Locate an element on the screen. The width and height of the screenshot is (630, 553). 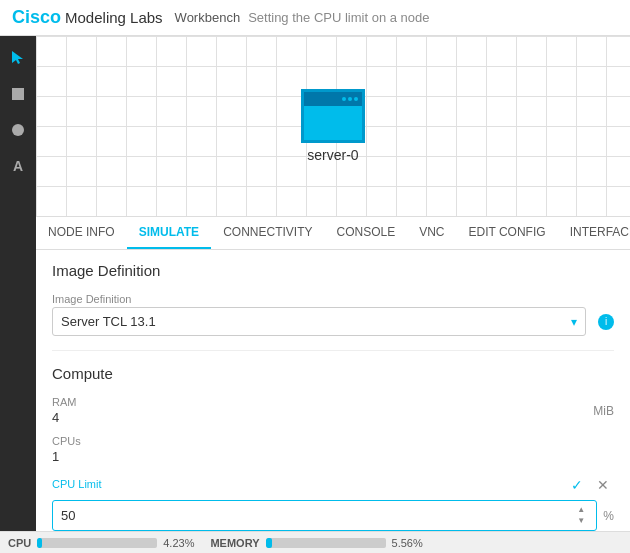
memory-bar is located at coordinates (326, 543).